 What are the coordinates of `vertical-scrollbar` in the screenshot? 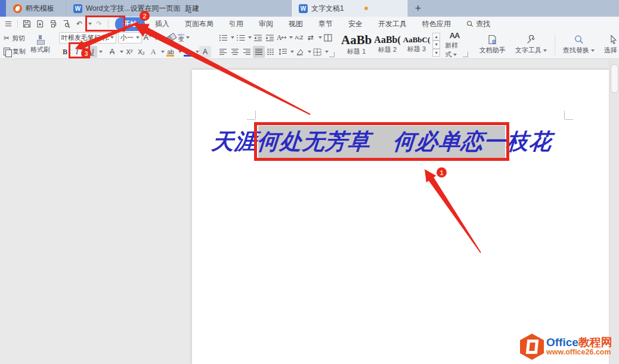 It's located at (614, 212).